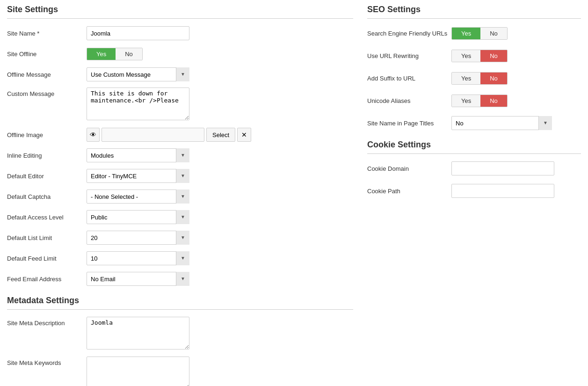 Image resolution: width=588 pixels, height=386 pixels. I want to click on default-list-limit-label: Default List Limit, so click(47, 238).